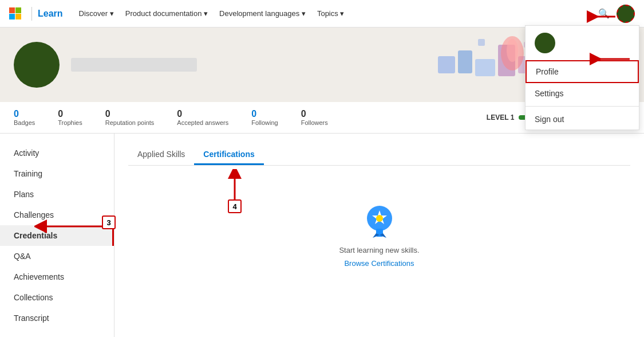 The height and width of the screenshot is (337, 644). What do you see at coordinates (70, 117) in the screenshot?
I see `stat-trophies: 0 Trophies` at bounding box center [70, 117].